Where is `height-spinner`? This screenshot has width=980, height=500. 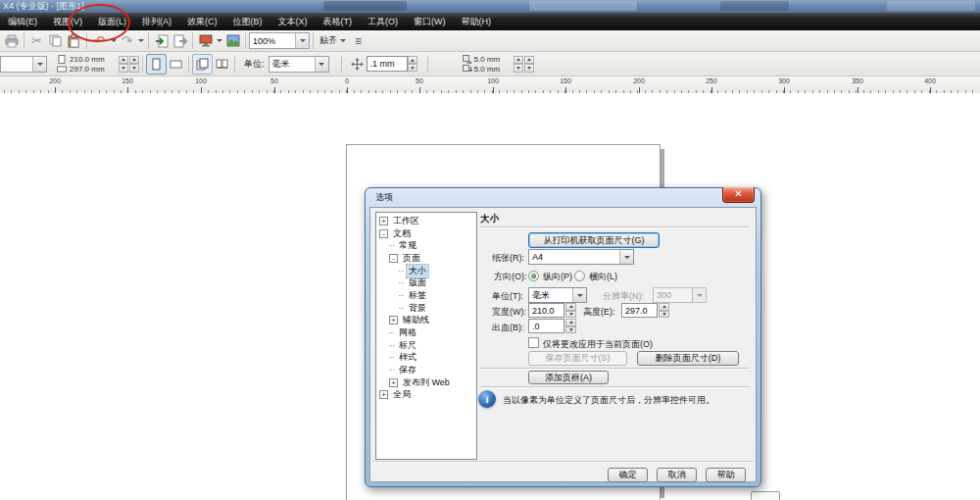 height-spinner is located at coordinates (664, 310).